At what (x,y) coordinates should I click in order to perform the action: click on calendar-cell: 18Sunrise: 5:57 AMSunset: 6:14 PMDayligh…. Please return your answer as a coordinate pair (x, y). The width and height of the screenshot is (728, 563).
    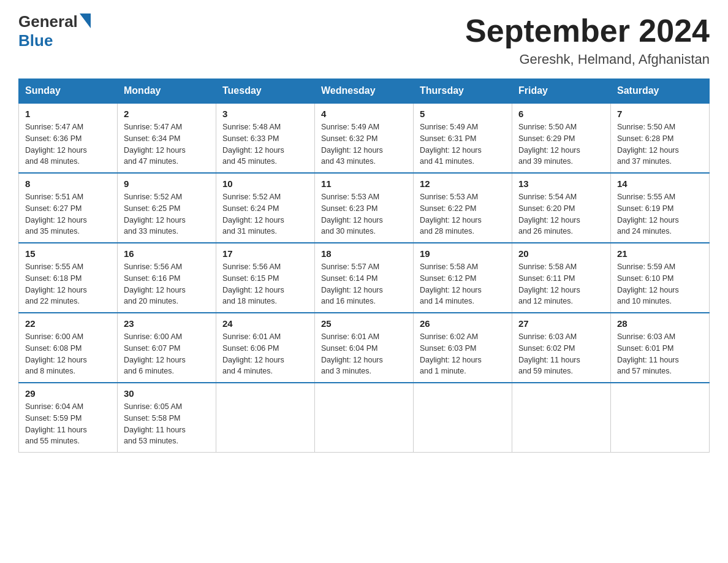
    Looking at the image, I should click on (364, 278).